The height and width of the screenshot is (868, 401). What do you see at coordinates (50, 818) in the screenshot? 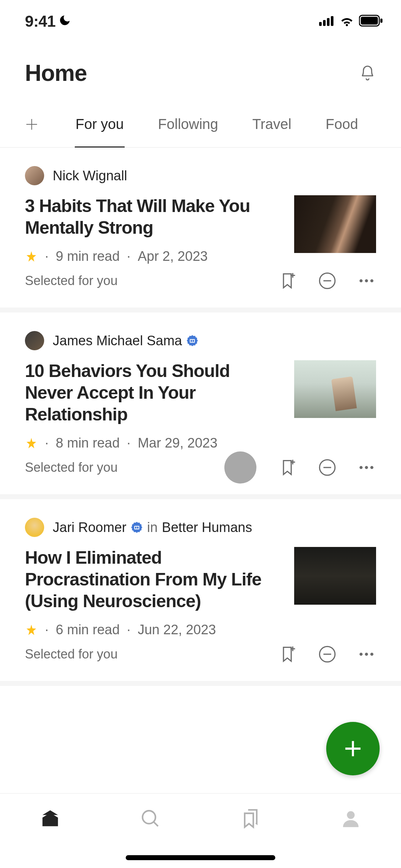
I see `nav-home` at bounding box center [50, 818].